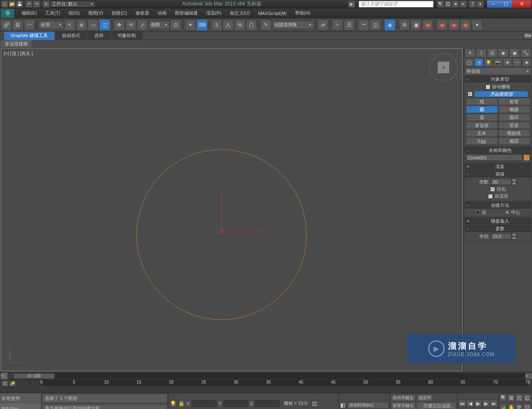  I want to click on bind-space-warp-icon: 〰, so click(30, 25).